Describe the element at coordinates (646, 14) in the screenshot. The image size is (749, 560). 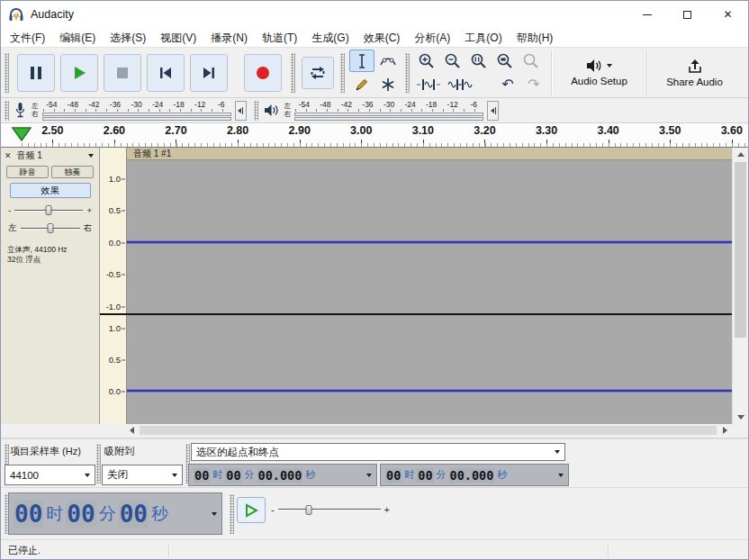
I see `minimize-button` at that location.